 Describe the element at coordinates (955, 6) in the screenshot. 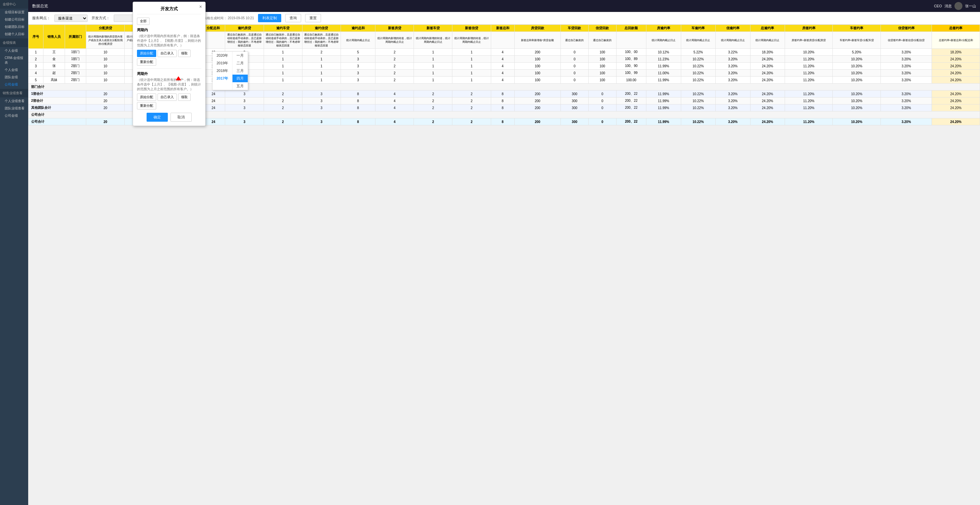

I see `header-right: CEO 消息 张一山` at that location.